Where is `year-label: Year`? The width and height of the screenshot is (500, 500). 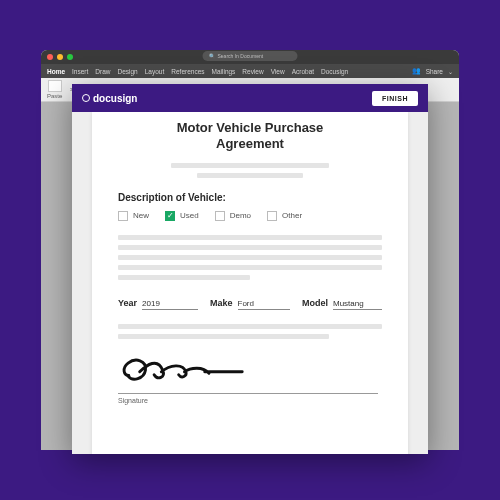
year-label: Year is located at coordinates (128, 303).